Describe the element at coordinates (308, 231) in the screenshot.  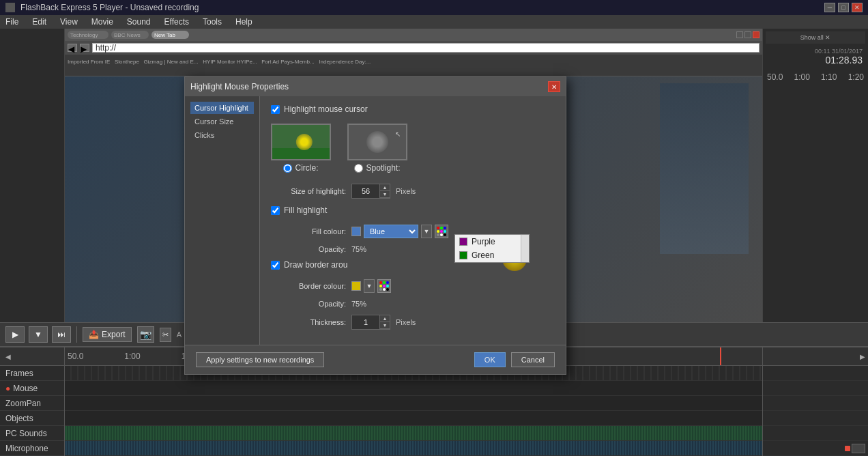
I see `fill-colour-label: Fill colour:` at that location.